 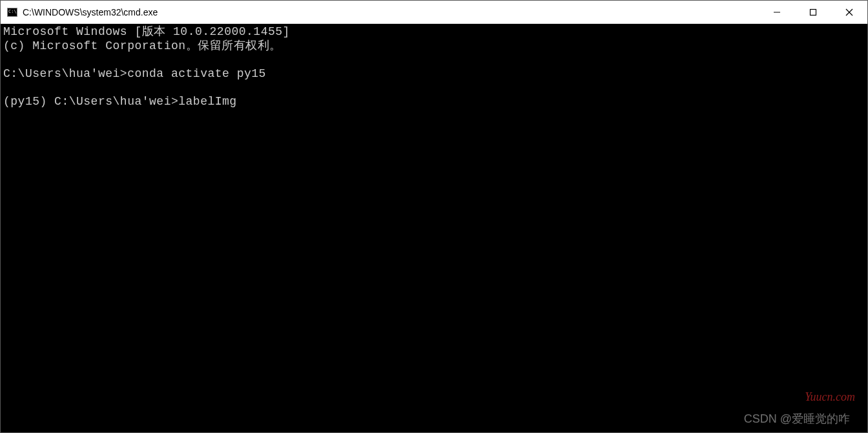 I want to click on minimize-button, so click(x=777, y=12).